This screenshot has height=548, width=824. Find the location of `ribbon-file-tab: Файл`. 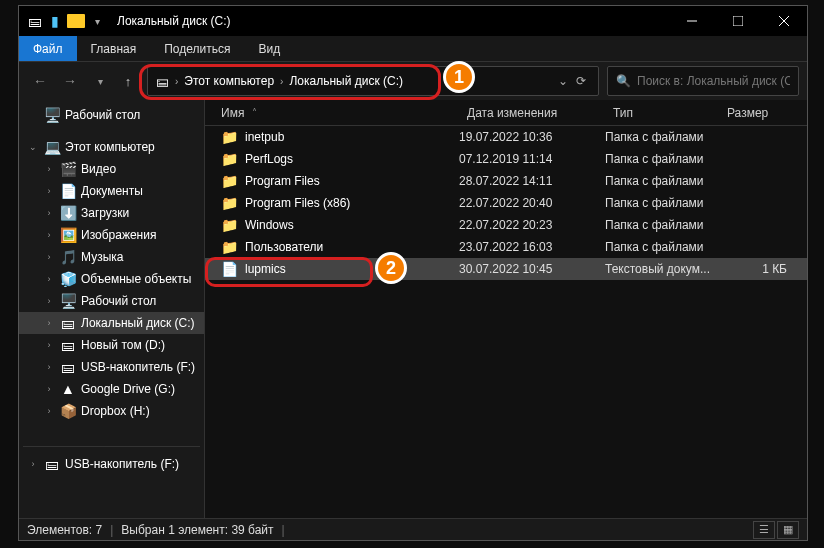

ribbon-file-tab: Файл is located at coordinates (48, 48).